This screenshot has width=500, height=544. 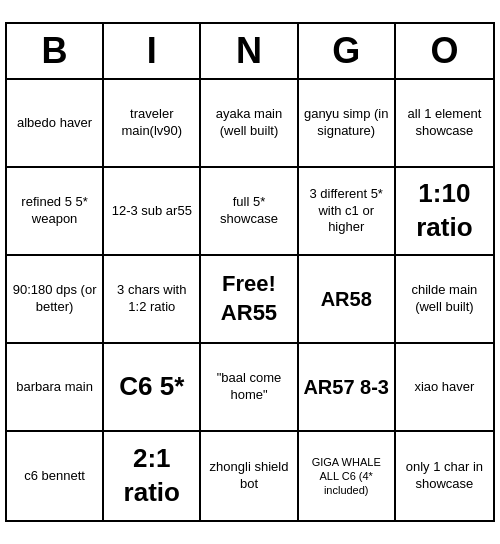 I want to click on bingo-cell-20: c6 bennett, so click(x=56, y=476).